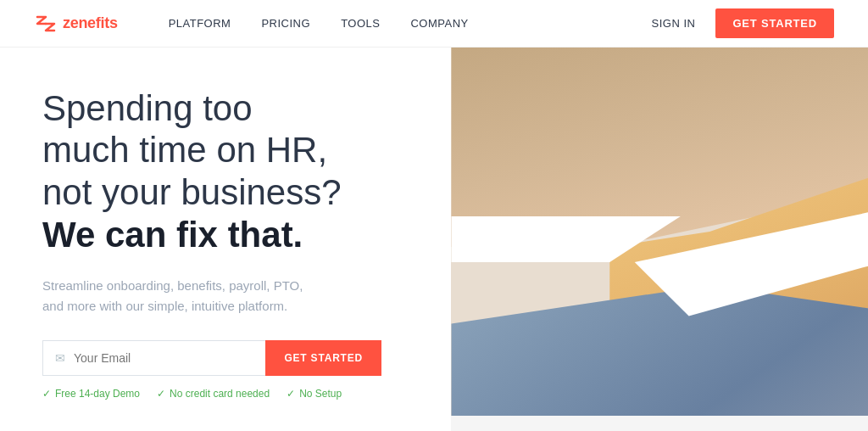 The image size is (868, 431). Describe the element at coordinates (164, 305) in the screenshot. I see `hero-subtext-line2: and more with our simple, intuitive plat…` at that location.